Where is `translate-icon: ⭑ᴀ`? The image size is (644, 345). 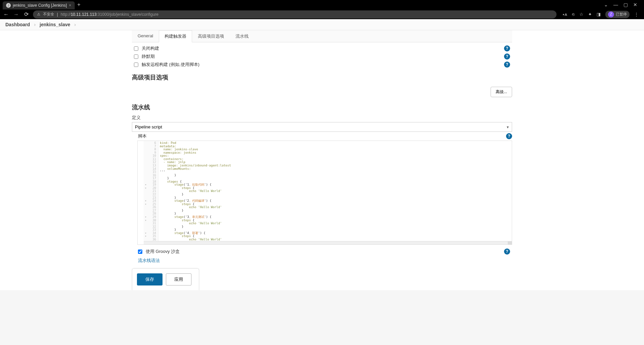 translate-icon: ⭑ᴀ is located at coordinates (565, 14).